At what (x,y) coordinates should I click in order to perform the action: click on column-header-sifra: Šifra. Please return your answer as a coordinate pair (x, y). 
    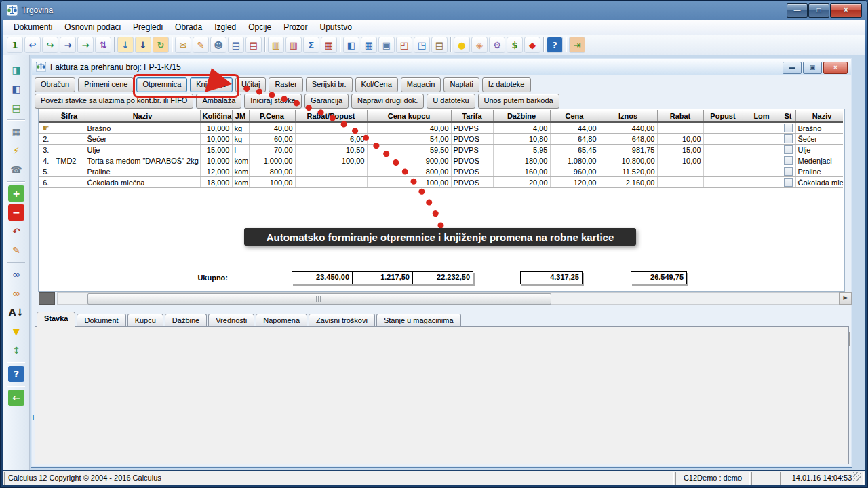
    Looking at the image, I should click on (69, 116).